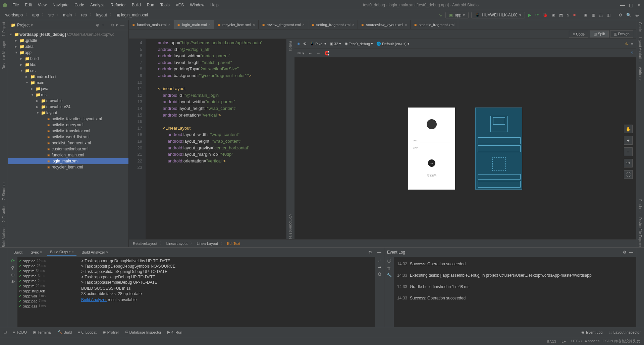 The image size is (644, 345). Describe the element at coordinates (5, 332) in the screenshot. I see `status-corner-icon: ▢` at that location.